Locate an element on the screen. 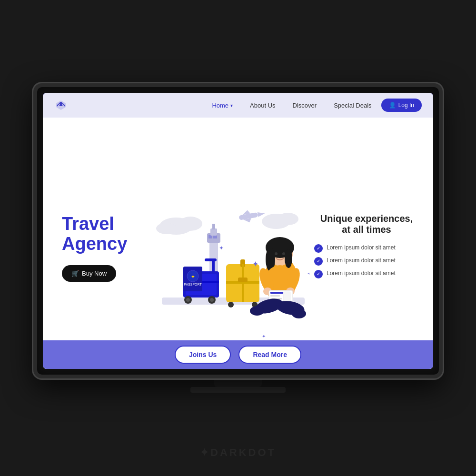  nav-about: About Us is located at coordinates (263, 106).